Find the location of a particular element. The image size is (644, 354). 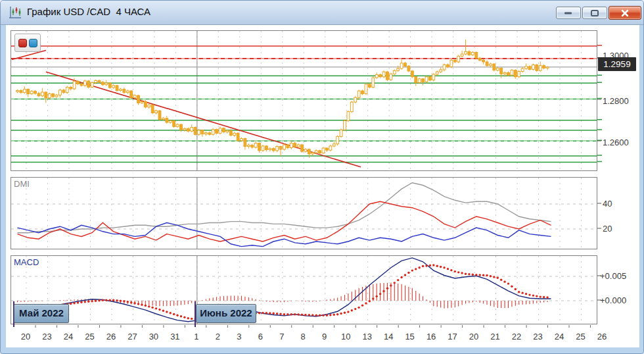

macd-tick-005: +0.005 is located at coordinates (613, 276).